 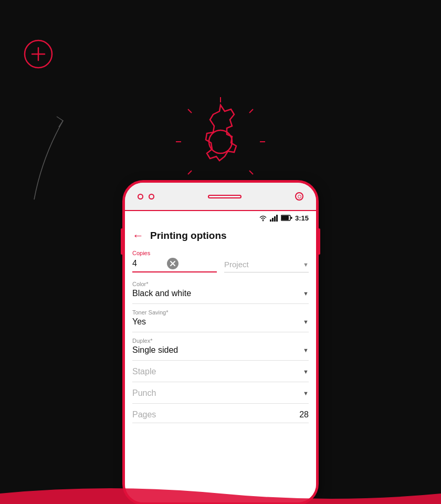 What do you see at coordinates (220, 312) in the screenshot?
I see `toner-saving-label: Toner Saving*` at bounding box center [220, 312].